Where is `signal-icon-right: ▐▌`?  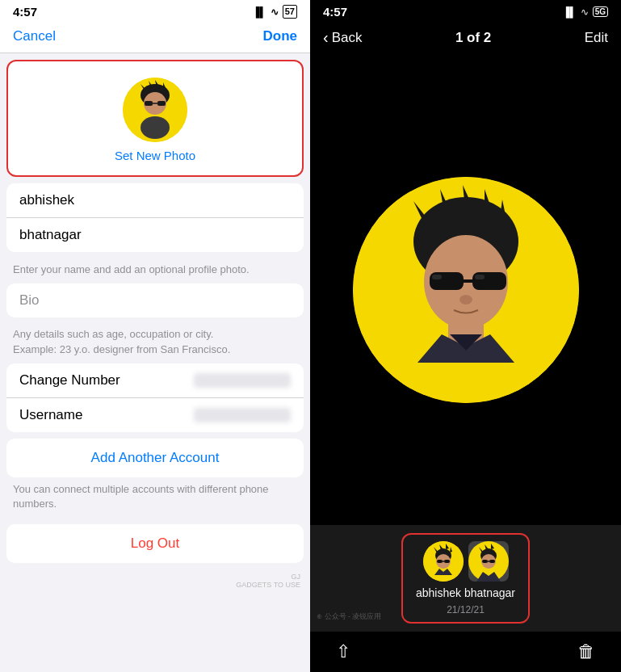 signal-icon-right: ▐▌ is located at coordinates (570, 12).